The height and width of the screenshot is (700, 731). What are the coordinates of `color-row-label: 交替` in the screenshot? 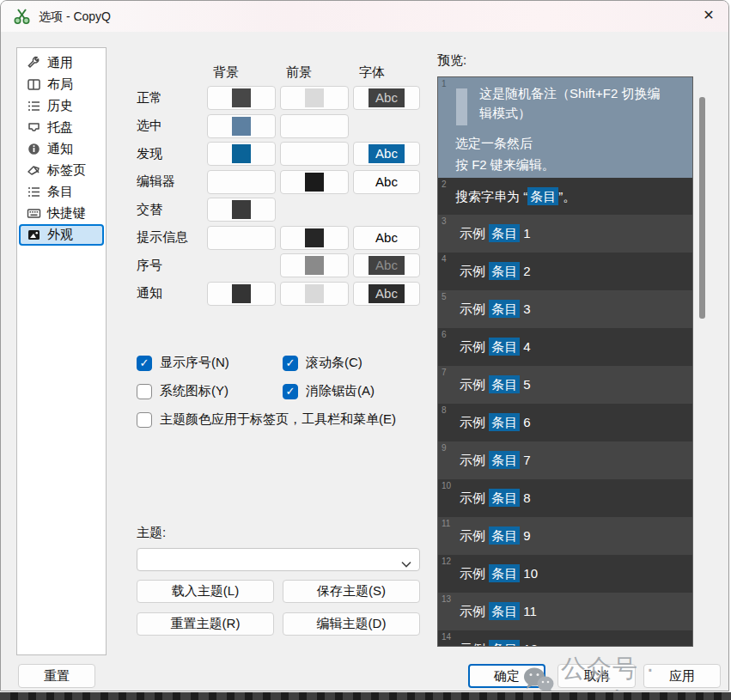 It's located at (172, 210).